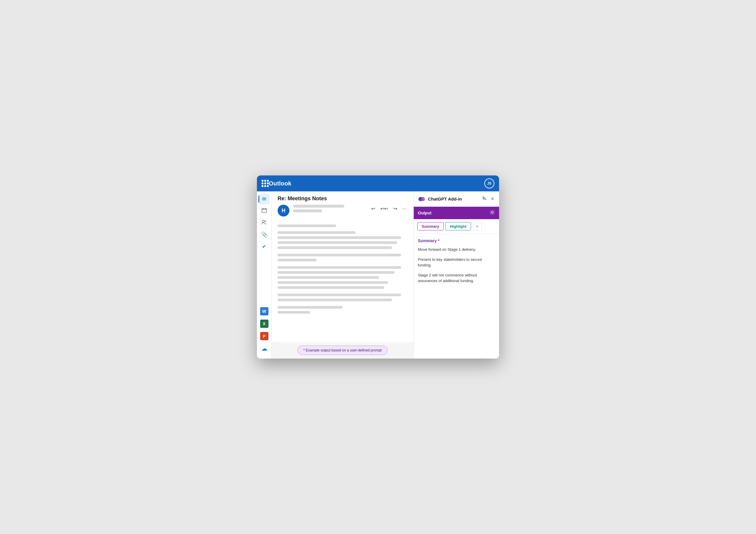 The height and width of the screenshot is (534, 756). I want to click on email-actions: ↩ ↩↩ ↪ ···, so click(389, 209).